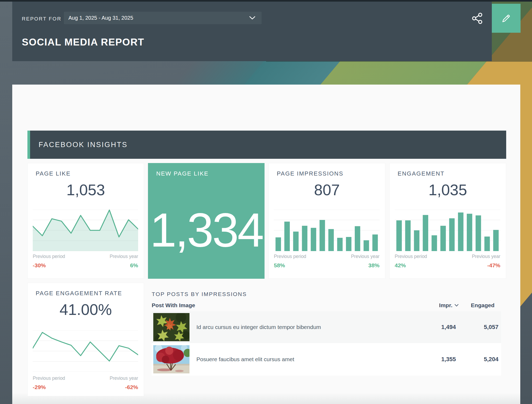 The height and width of the screenshot is (404, 532). What do you see at coordinates (85, 351) in the screenshot?
I see `page-engagement-rate-chart` at bounding box center [85, 351].